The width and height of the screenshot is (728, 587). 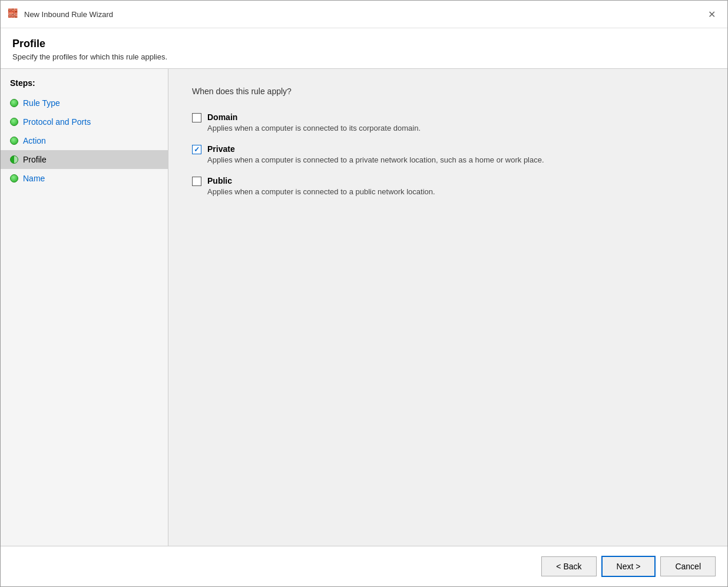 I want to click on sidebar-item-protocol-ports: Protocol and Ports, so click(x=84, y=122).